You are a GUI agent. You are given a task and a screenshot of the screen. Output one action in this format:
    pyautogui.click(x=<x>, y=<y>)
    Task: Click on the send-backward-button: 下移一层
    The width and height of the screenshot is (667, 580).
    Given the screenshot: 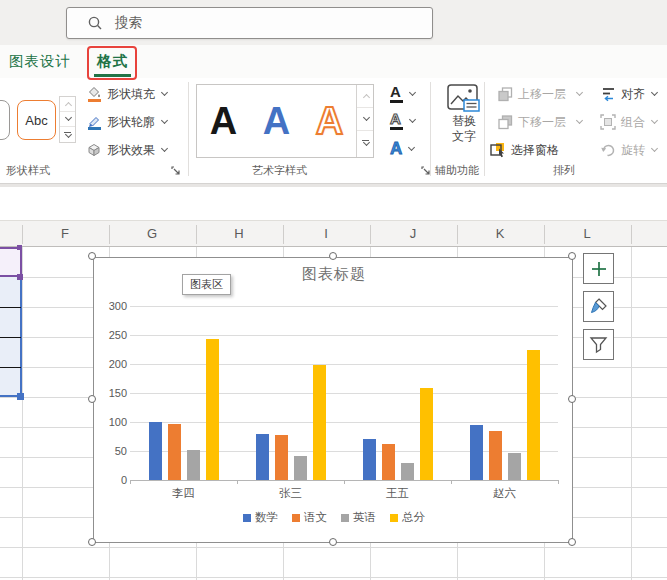 What is the action you would take?
    pyautogui.click(x=540, y=122)
    